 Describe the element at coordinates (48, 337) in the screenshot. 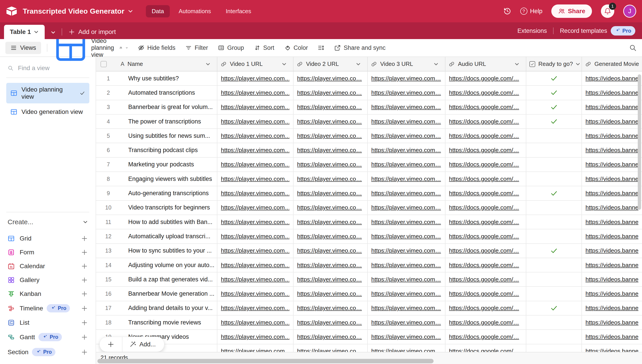

I see `sidebar-create-gantt: GanttPro` at that location.